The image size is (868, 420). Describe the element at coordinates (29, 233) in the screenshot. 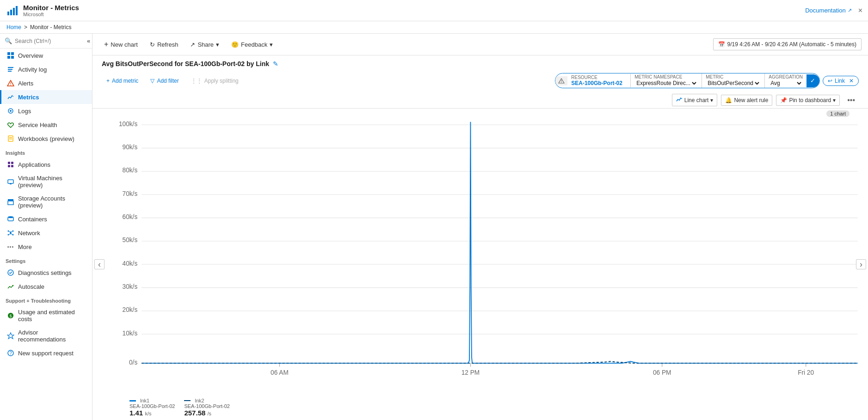

I see `sidebar-item-label: Network` at that location.